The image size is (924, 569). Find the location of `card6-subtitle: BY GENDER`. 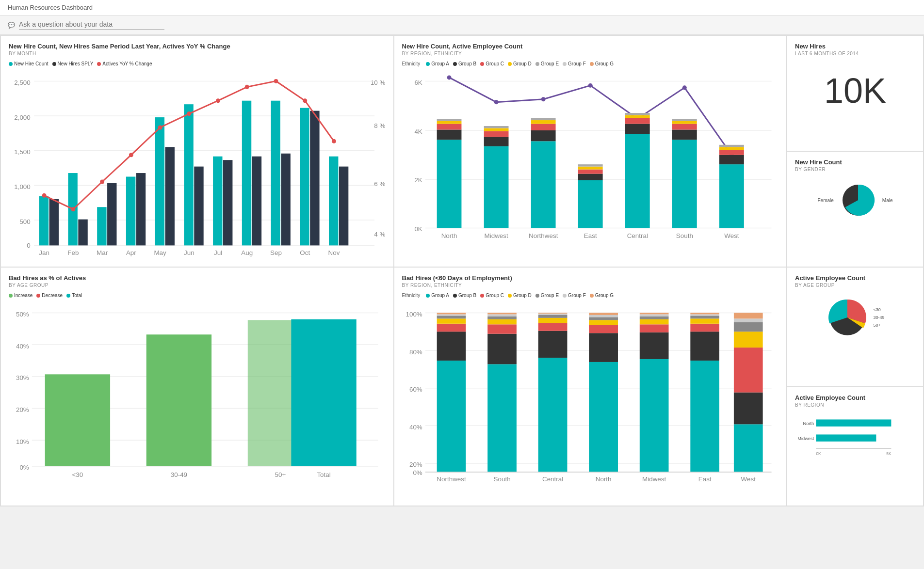

card6-subtitle: BY GENDER is located at coordinates (855, 170).